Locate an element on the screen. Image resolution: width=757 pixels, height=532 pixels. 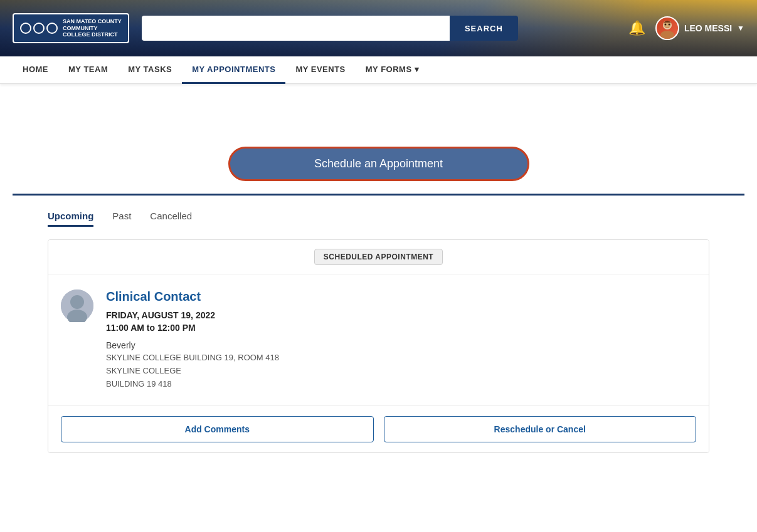
search-input is located at coordinates (296, 28).